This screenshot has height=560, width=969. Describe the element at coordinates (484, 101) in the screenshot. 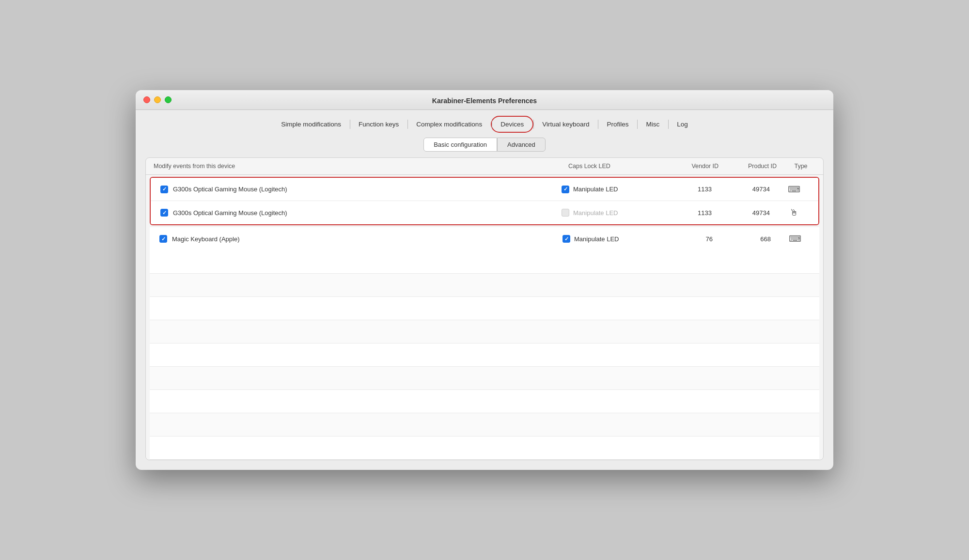

I see `window-title: Karabiner-Elements Preferences` at that location.